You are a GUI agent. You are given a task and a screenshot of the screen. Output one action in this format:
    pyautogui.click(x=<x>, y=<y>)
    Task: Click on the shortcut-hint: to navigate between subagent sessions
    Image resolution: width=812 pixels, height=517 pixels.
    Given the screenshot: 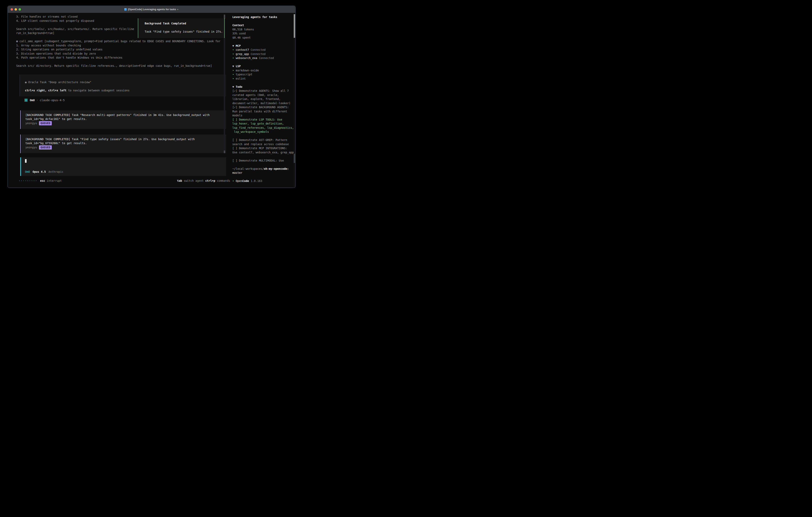 What is the action you would take?
    pyautogui.click(x=98, y=90)
    